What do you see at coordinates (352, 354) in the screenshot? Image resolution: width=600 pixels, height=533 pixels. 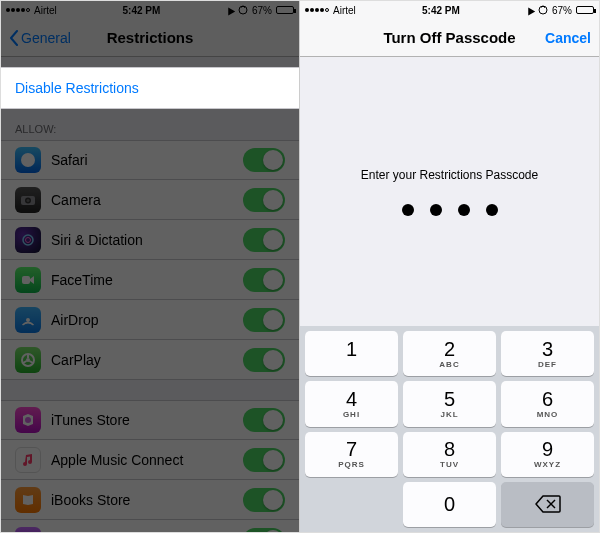 I see `key-1: 1` at bounding box center [352, 354].